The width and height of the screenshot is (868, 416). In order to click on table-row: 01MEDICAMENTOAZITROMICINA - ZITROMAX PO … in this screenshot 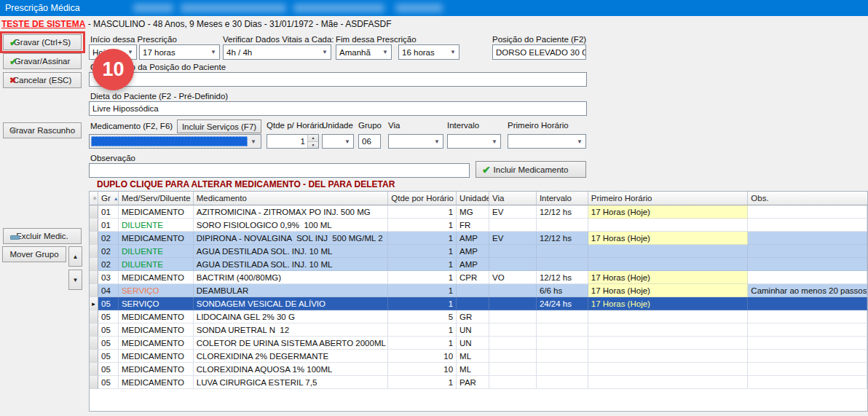, I will do `click(478, 212)`.